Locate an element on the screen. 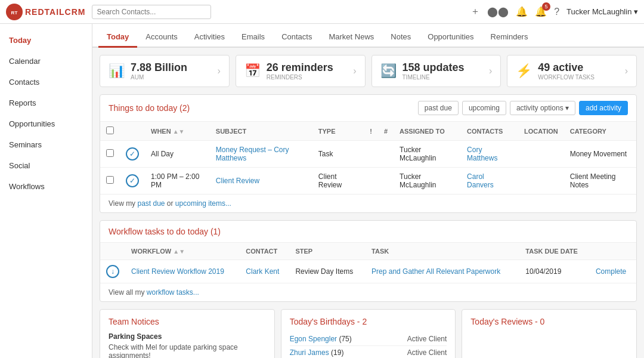 This screenshot has height=358, width=644. stat-updates: 🔄 158 updates TIMELINE › is located at coordinates (436, 71).